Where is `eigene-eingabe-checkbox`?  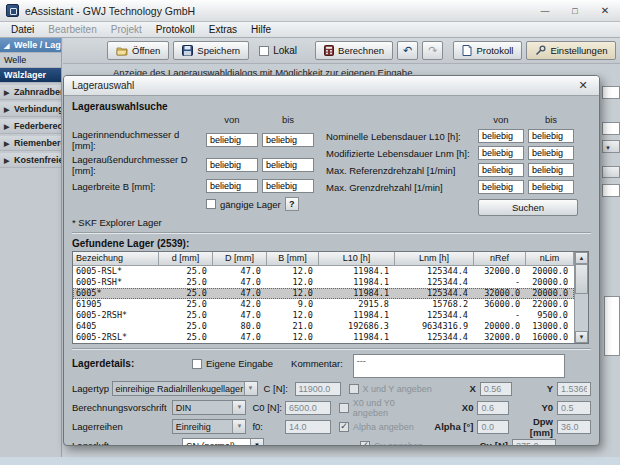 eigene-eingabe-checkbox is located at coordinates (197, 364).